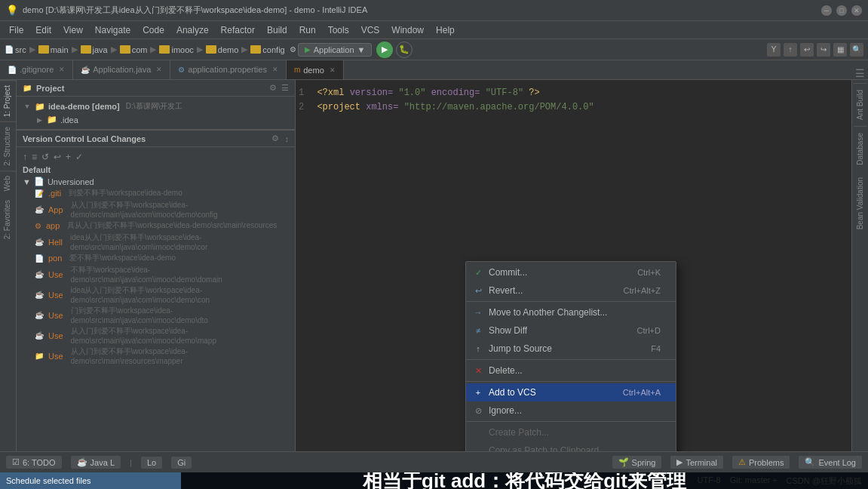  I want to click on vc-file-use1: ☕ Use 不释手\workspace\idea-demo\src\main\j…, so click(155, 275).